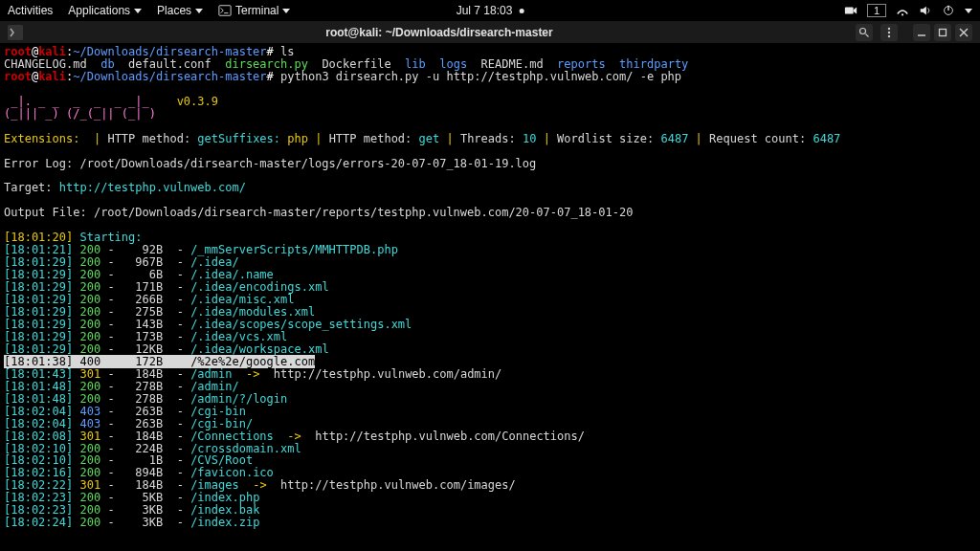  What do you see at coordinates (218, 411) in the screenshot?
I see `result-path: /cgi-bin` at bounding box center [218, 411].